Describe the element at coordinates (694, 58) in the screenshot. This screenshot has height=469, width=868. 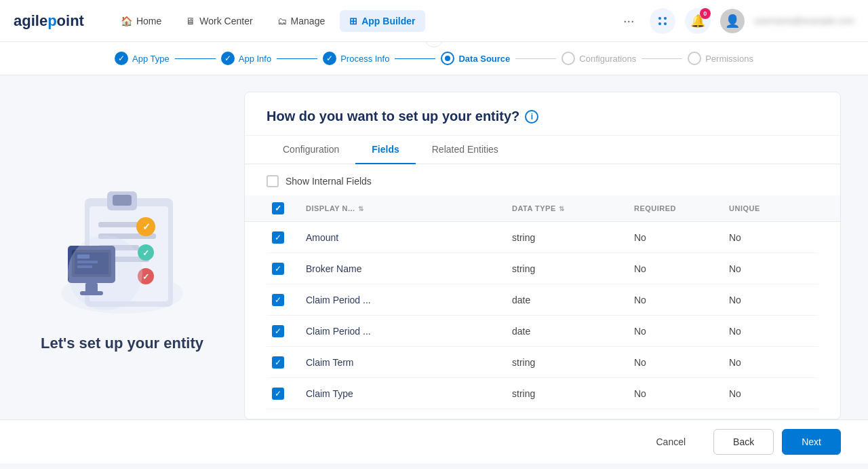
I see `step-icon-permissions` at that location.